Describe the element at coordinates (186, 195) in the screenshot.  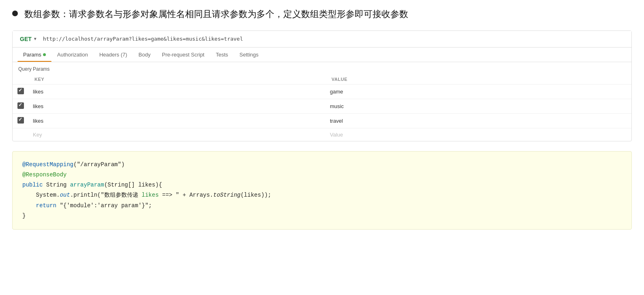
I see `code-arrow: ==> " + Arrays.` at that location.